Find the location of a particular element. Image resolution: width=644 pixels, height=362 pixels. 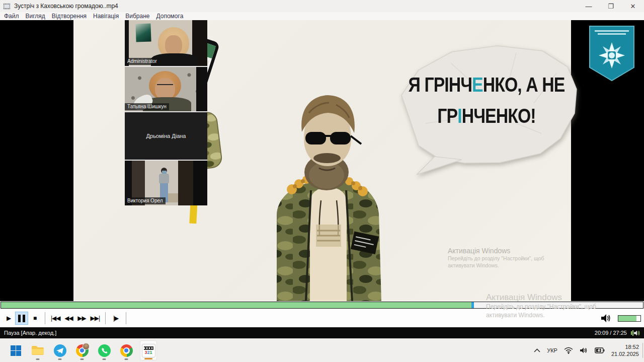

audio-status-icon is located at coordinates (635, 333).